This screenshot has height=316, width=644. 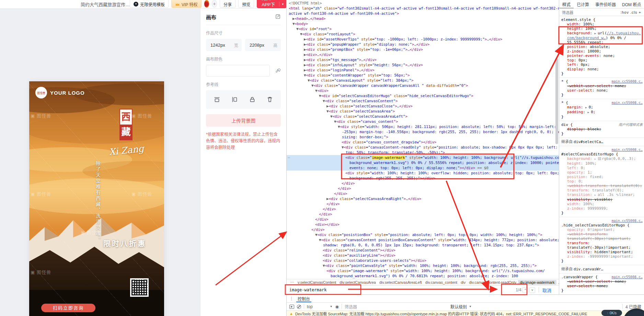 I want to click on style-property: pointer-events: none;, so click(x=602, y=56).